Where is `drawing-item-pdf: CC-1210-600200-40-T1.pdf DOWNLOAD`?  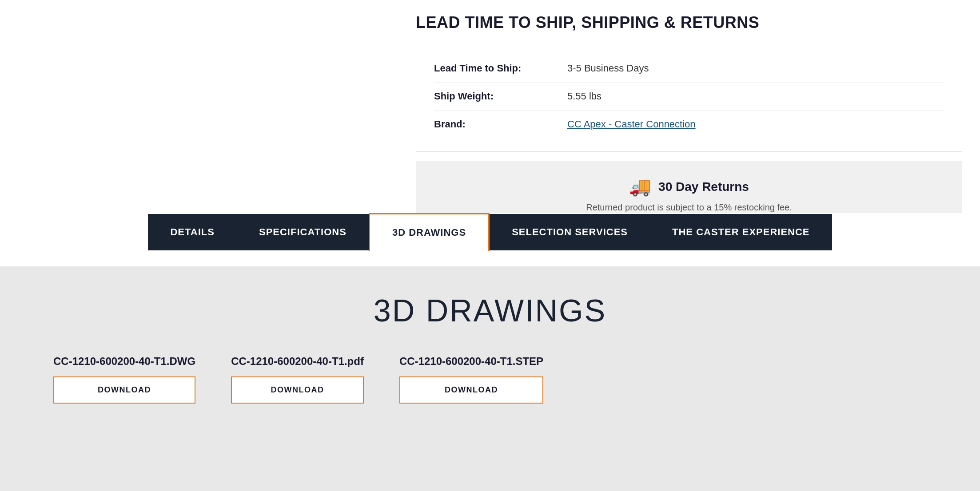
drawing-item-pdf: CC-1210-600200-40-T1.pdf DOWNLOAD is located at coordinates (298, 379).